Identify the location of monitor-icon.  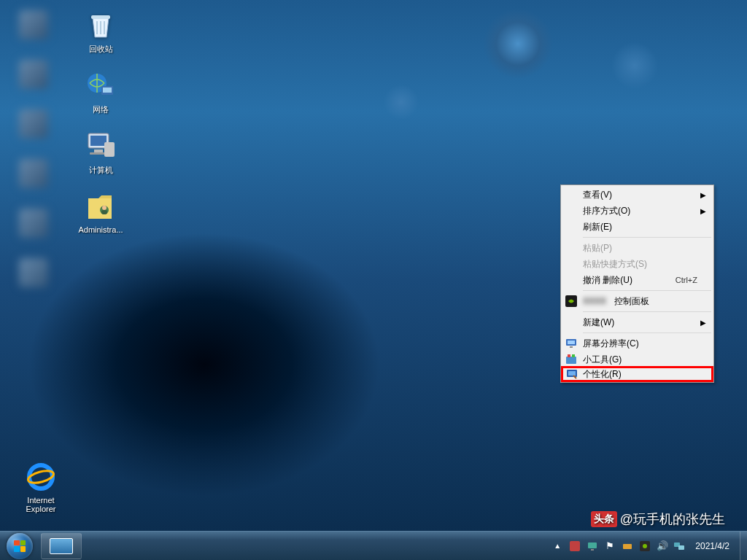
(571, 343).